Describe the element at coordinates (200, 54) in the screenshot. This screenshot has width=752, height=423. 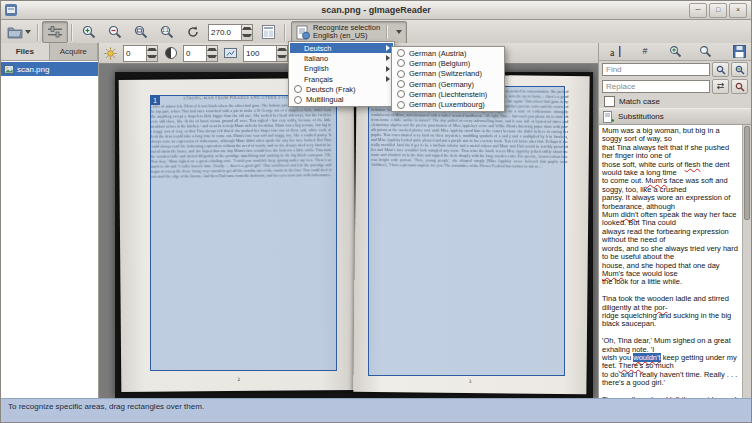
I see `contrast-spinner` at that location.